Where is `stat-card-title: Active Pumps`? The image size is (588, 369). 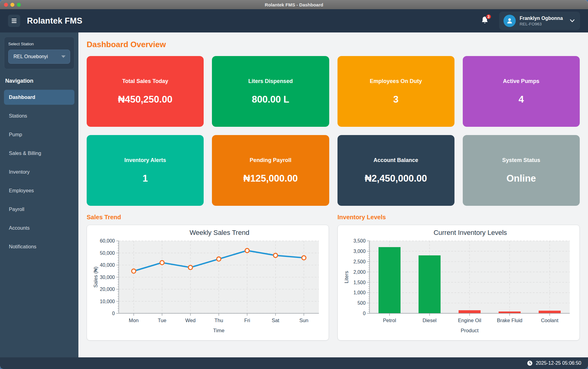
stat-card-title: Active Pumps is located at coordinates (521, 81).